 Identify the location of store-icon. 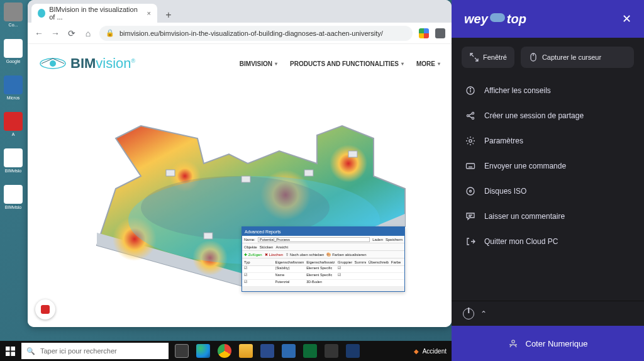
(267, 351).